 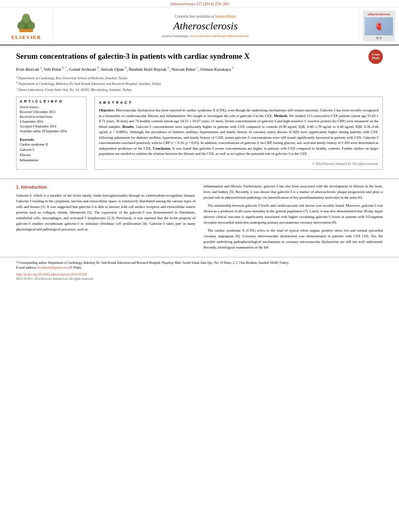 I want to click on email-link: drvelipolat@gmail.com, so click(x=53, y=268).